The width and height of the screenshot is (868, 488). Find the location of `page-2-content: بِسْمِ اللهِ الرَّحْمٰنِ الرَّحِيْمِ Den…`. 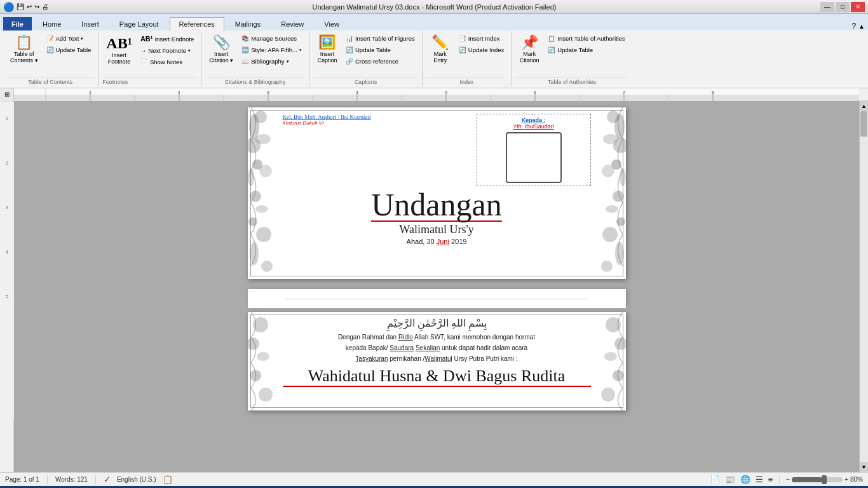

page-2-content: بِسْمِ اللهِ الرَّحْمٰنِ الرَّحِيْمِ Den… is located at coordinates (437, 352).